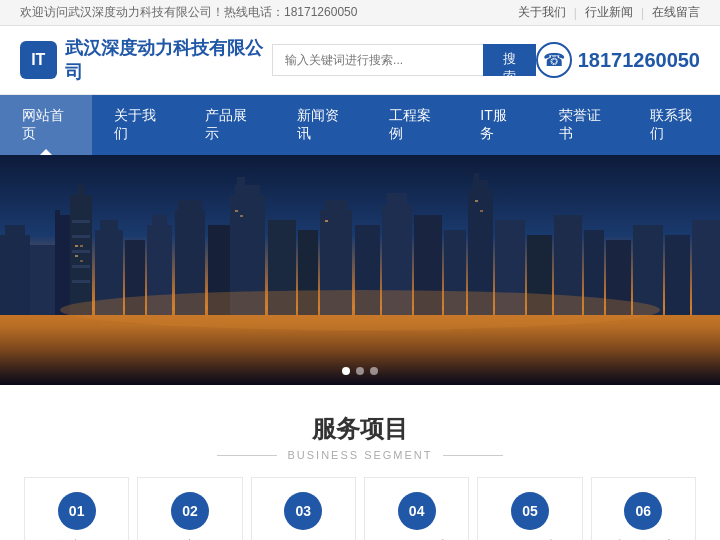 This screenshot has width=720, height=540. Describe the element at coordinates (609, 12) in the screenshot. I see `top-bar-links: 关于我们 | 行业新闻 | 在线留言` at that location.